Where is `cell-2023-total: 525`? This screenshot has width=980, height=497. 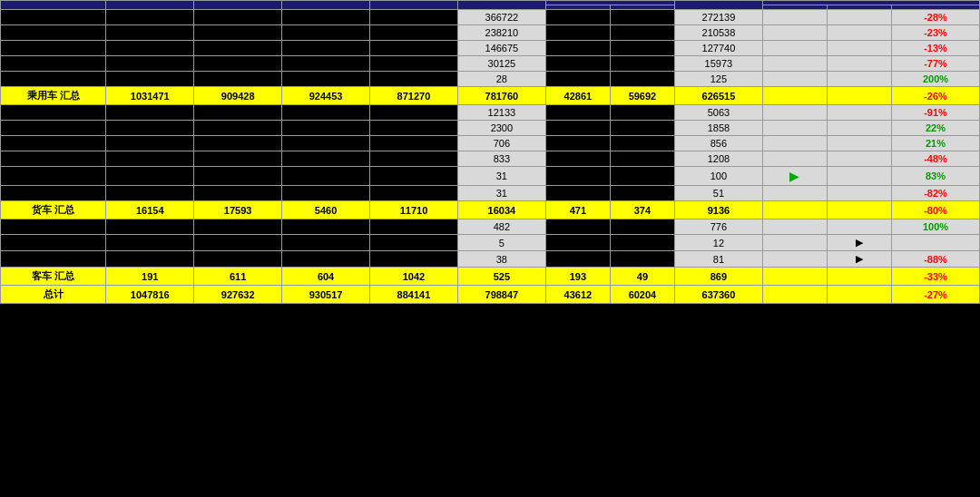 cell-2023-total: 525 is located at coordinates (501, 277).